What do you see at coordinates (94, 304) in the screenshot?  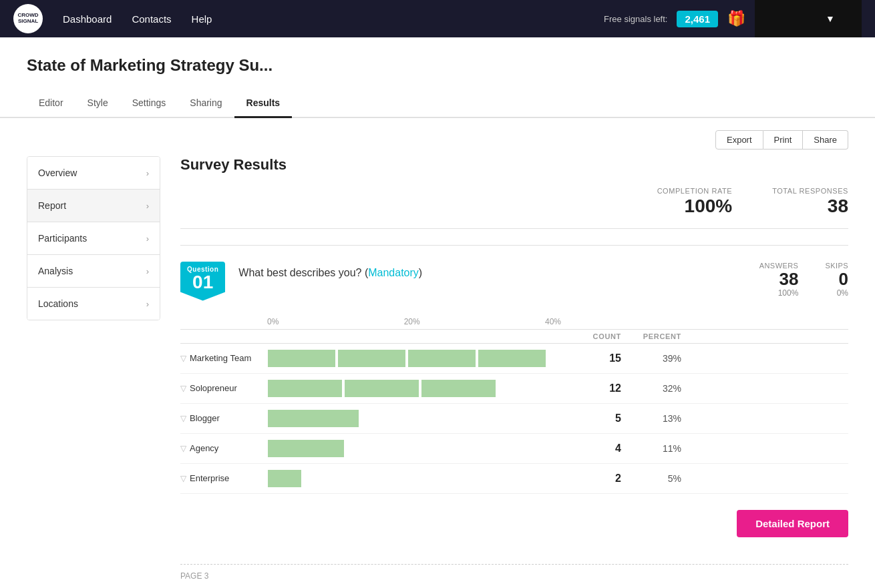 I see `sidebar-item-locations: Locations ›` at bounding box center [94, 304].